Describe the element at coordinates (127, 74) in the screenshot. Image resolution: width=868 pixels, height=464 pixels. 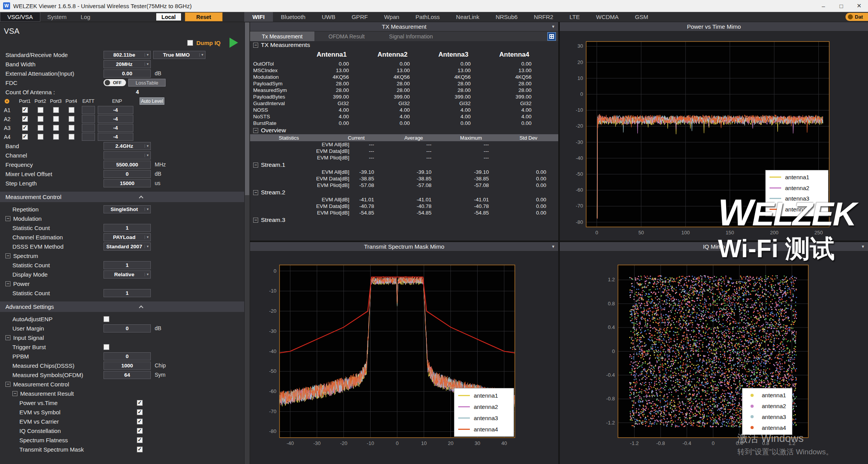
I see `input-field: 0.00` at that location.